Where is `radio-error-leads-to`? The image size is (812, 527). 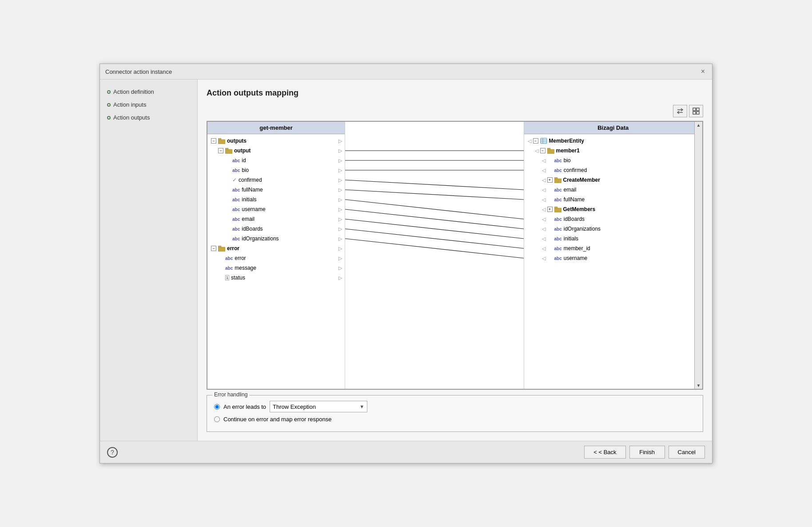 radio-error-leads-to is located at coordinates (217, 407).